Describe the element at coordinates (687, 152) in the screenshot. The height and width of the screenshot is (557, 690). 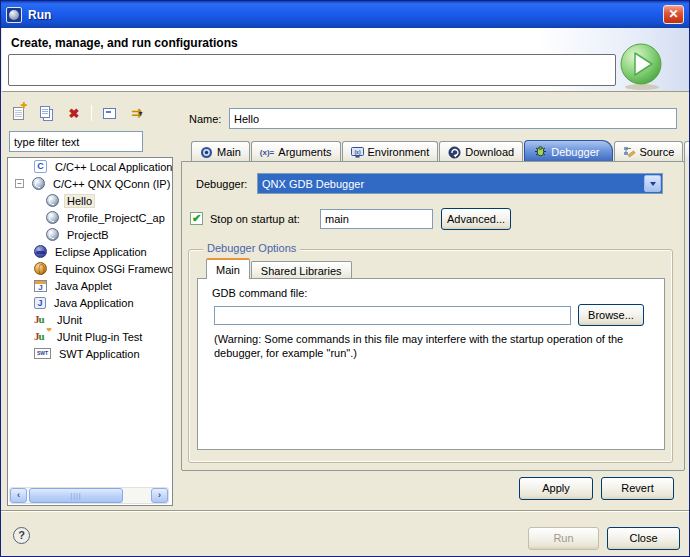
I see `tabs-overflow-chevron: » 2` at that location.